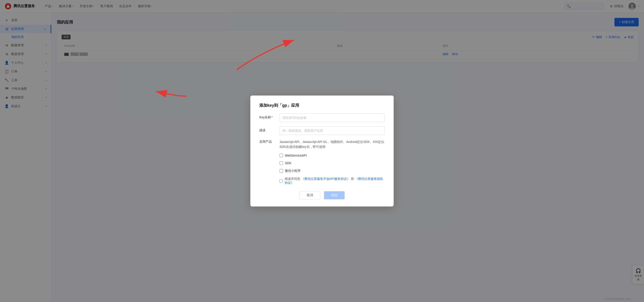 The height and width of the screenshot is (302, 644). I want to click on webservice-label: WebServiceAPI, so click(296, 155).